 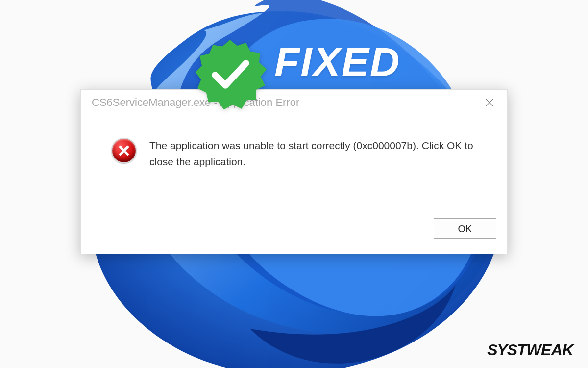 I want to click on check-icon, so click(x=230, y=75).